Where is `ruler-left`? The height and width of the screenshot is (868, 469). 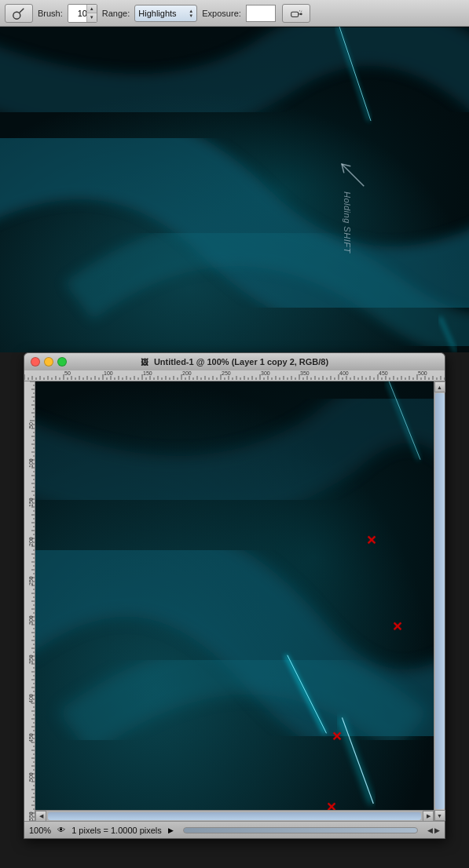 ruler-left is located at coordinates (30, 601).